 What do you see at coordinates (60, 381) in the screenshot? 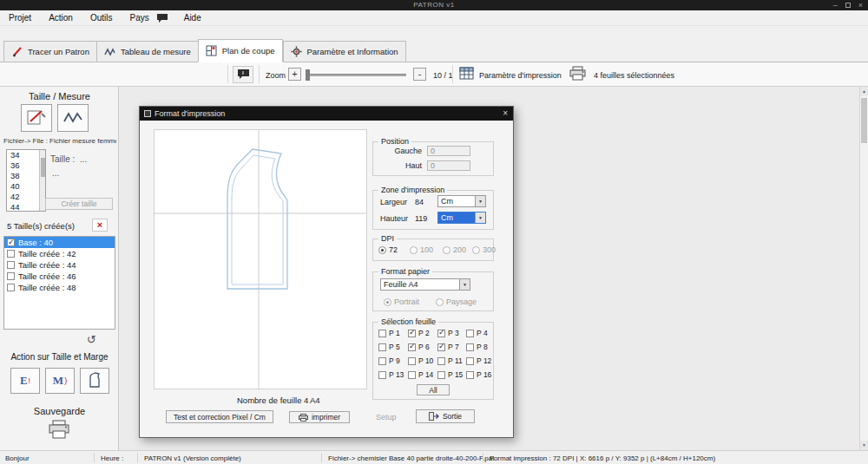
I see `action-m-button: M)` at bounding box center [60, 381].